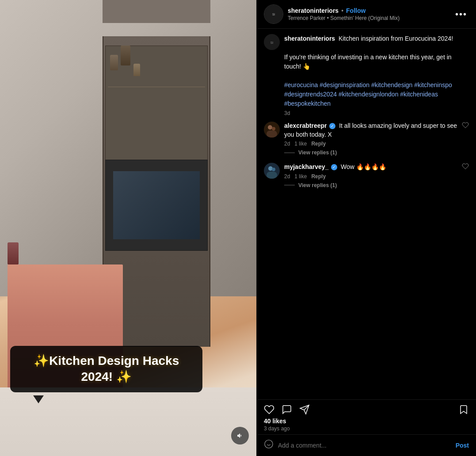 This screenshot has width=476, height=456. Describe the element at coordinates (368, 62) in the screenshot. I see `caption-body-text: If you're thinking of investing in a new…` at that location.